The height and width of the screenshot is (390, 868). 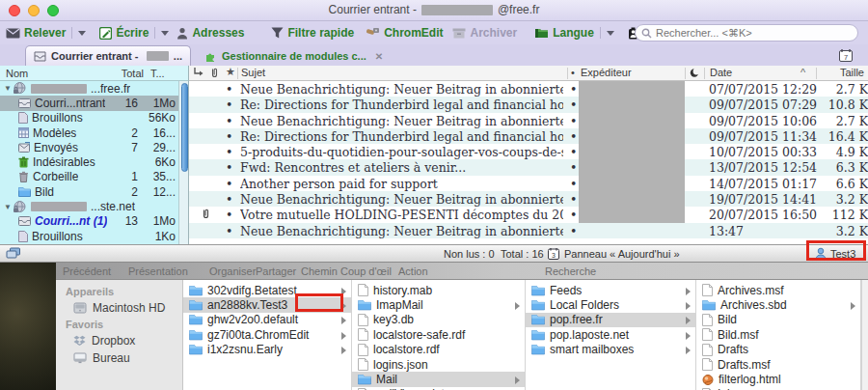 What do you see at coordinates (89, 118) in the screenshot?
I see `folder-tree-row: Brouillons56Ko` at bounding box center [89, 118].